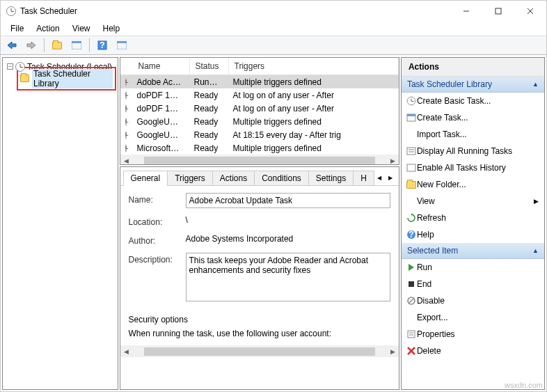 This screenshot has height=392, width=547. What do you see at coordinates (260, 82) in the screenshot?
I see `task-row: Adobe Acro…RunningMultiple triggers defi…` at bounding box center [260, 82].